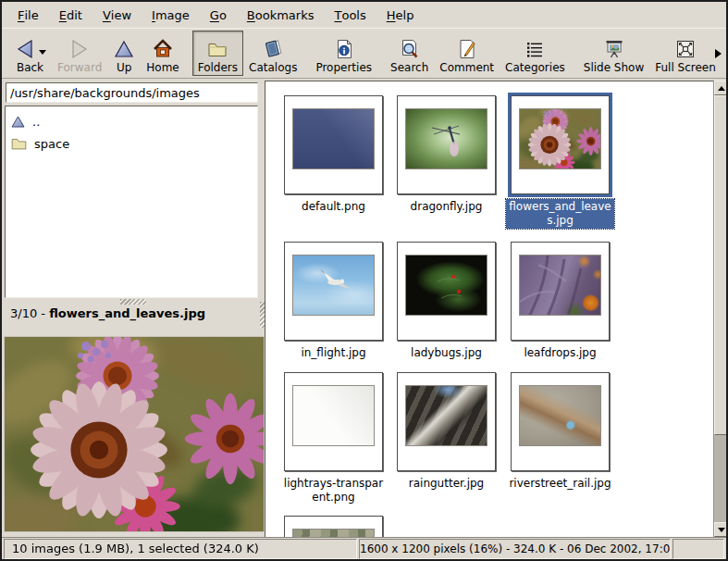 Image resolution: width=728 pixels, height=561 pixels. Describe the element at coordinates (561, 214) in the screenshot. I see `thumbnail-label: flowers_and_leaves.jpg` at that location.